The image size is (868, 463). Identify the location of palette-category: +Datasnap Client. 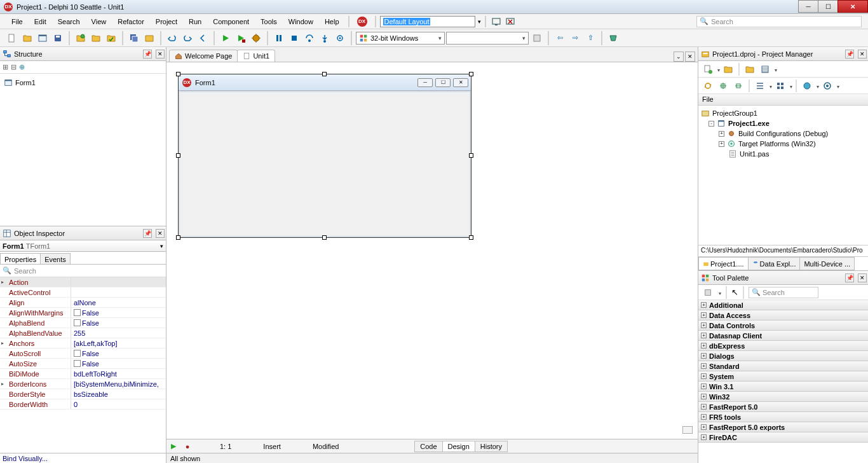
(783, 336).